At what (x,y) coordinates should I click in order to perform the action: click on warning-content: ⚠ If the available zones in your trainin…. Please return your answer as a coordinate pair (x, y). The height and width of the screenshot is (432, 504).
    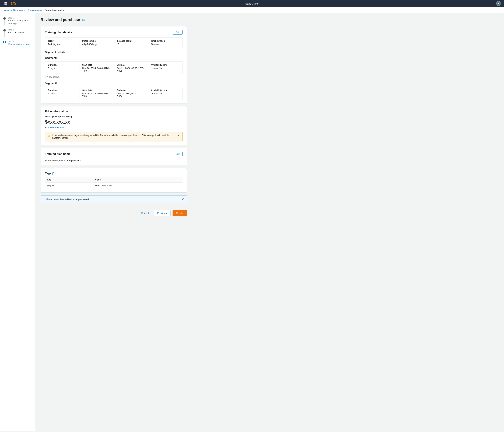
    Looking at the image, I should click on (112, 137).